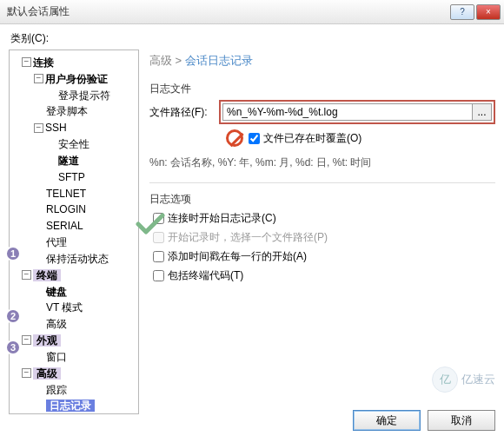  Describe the element at coordinates (47, 373) in the screenshot. I see `tree-advanced2: 高级` at that location.